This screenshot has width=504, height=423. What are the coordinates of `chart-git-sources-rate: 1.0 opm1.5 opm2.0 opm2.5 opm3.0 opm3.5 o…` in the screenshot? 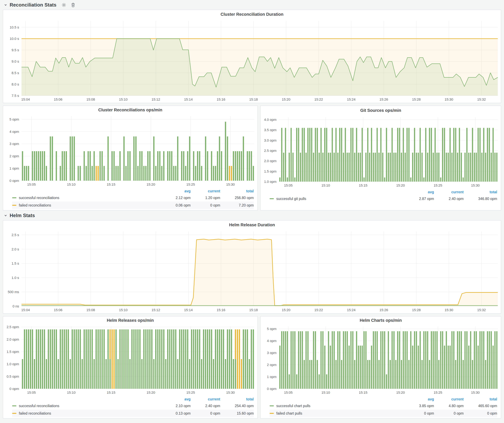 It's located at (381, 152).